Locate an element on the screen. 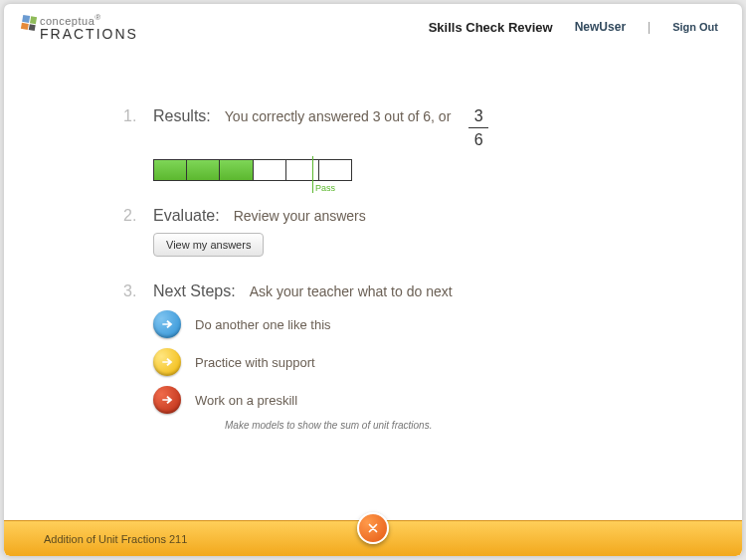 This screenshot has width=746, height=560. brand-bottom: FRACTIONS is located at coordinates (90, 34).